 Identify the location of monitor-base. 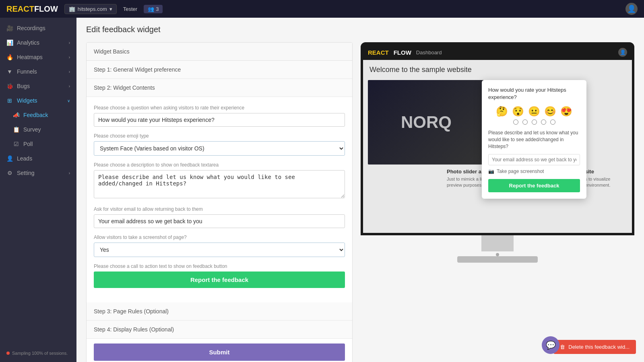
(497, 259).